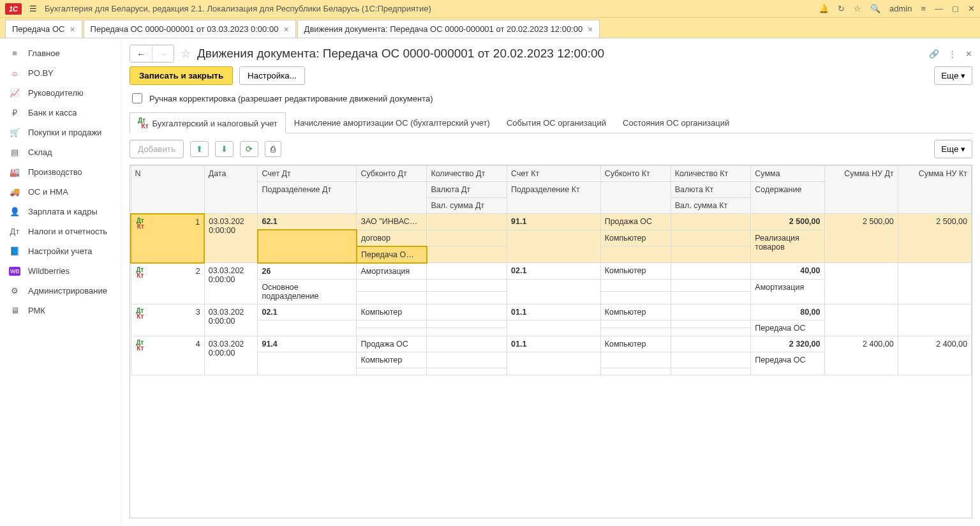 This screenshot has width=980, height=526. I want to click on table-row: Дт Кт4 03.03.202 0:00:00 91.4 Продажа ОС…, so click(551, 343).